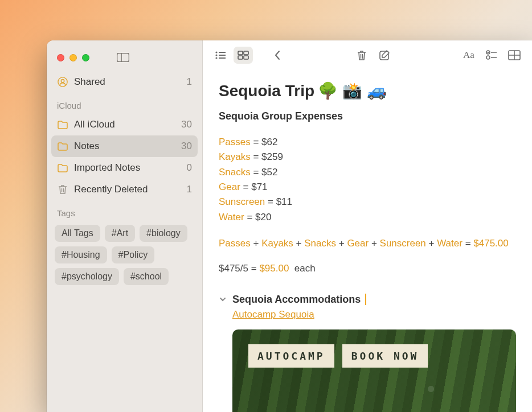 This screenshot has height=412, width=532. Describe the element at coordinates (73, 58) in the screenshot. I see `minimize-window-button` at that location.